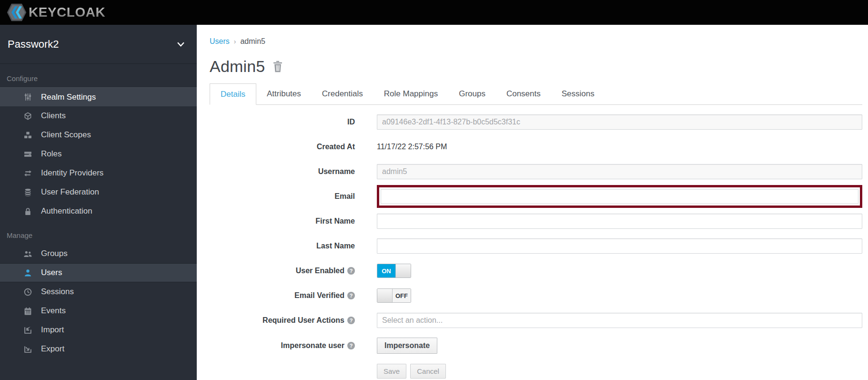 The height and width of the screenshot is (380, 868). Describe the element at coordinates (536, 296) in the screenshot. I see `form-row-email-verified: Email Verified OFF` at that location.